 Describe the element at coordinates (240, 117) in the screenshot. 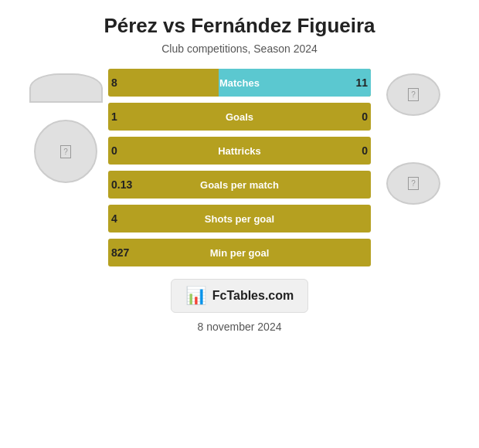

I see `stat-row-1: 1Goals0` at that location.